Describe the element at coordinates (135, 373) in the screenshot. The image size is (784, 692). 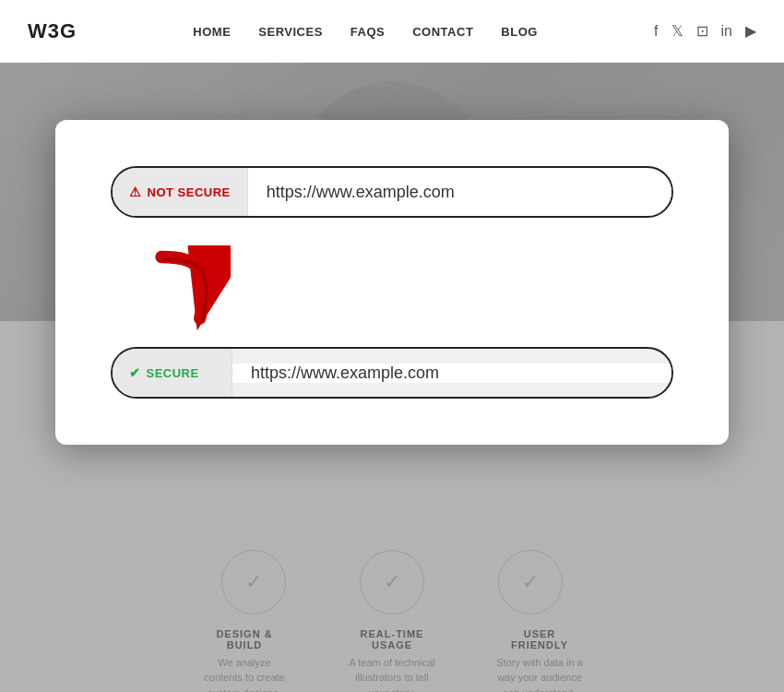
I see `check-icon: ✔` at that location.